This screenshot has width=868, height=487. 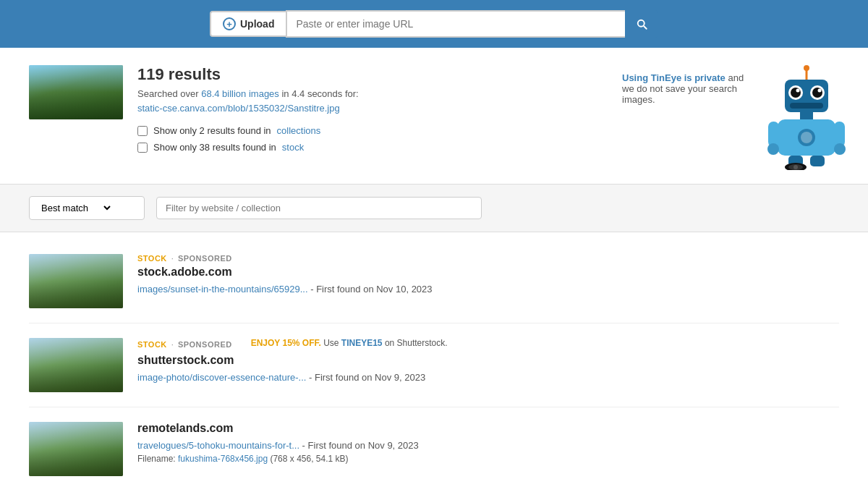 I want to click on search-button, so click(x=642, y=24).